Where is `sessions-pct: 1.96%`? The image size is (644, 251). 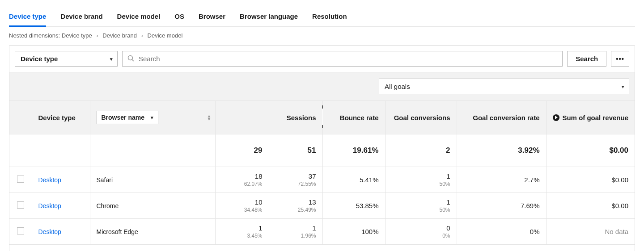 sessions-pct: 1.96% is located at coordinates (296, 236).